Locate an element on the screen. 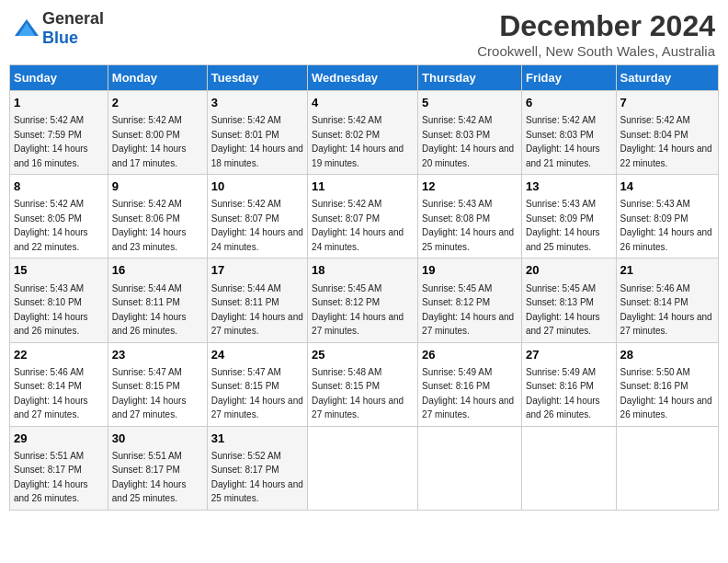 Image resolution: width=728 pixels, height=563 pixels. day-number: 24 is located at coordinates (257, 355).